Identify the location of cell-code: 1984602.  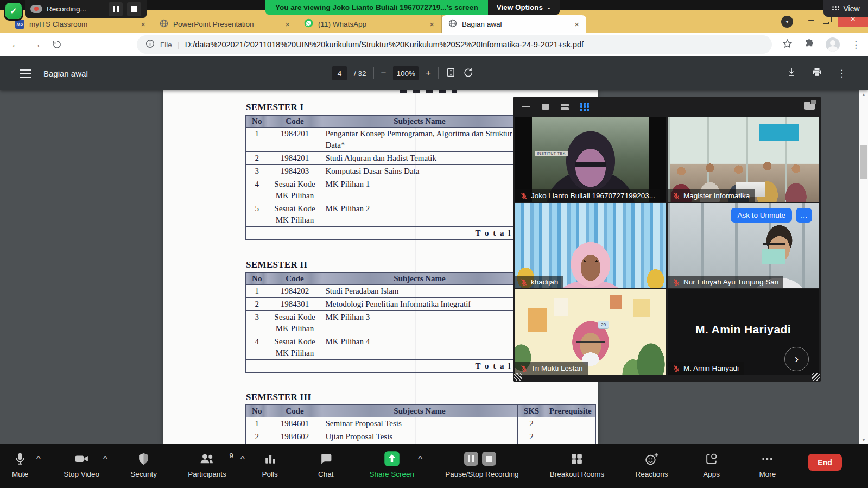
(295, 437).